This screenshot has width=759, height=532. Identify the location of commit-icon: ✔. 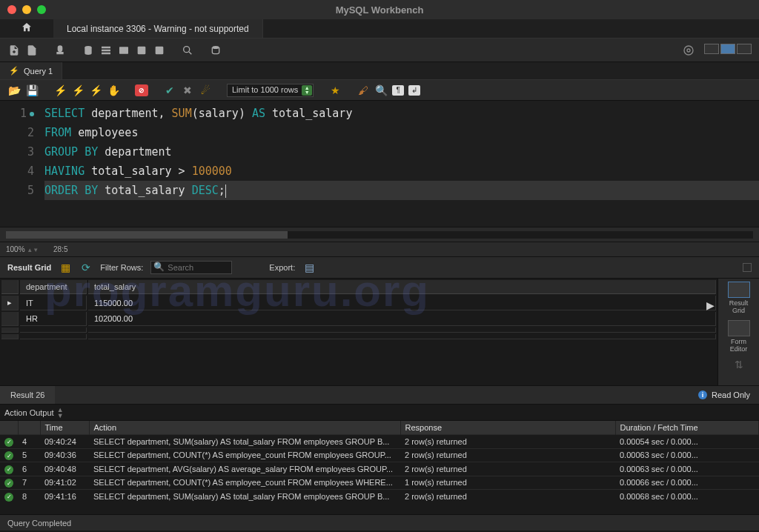
(170, 90).